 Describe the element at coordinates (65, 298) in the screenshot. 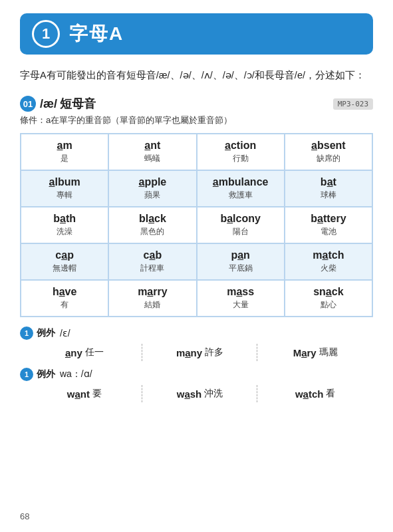

I see `table-row: have 有` at that location.